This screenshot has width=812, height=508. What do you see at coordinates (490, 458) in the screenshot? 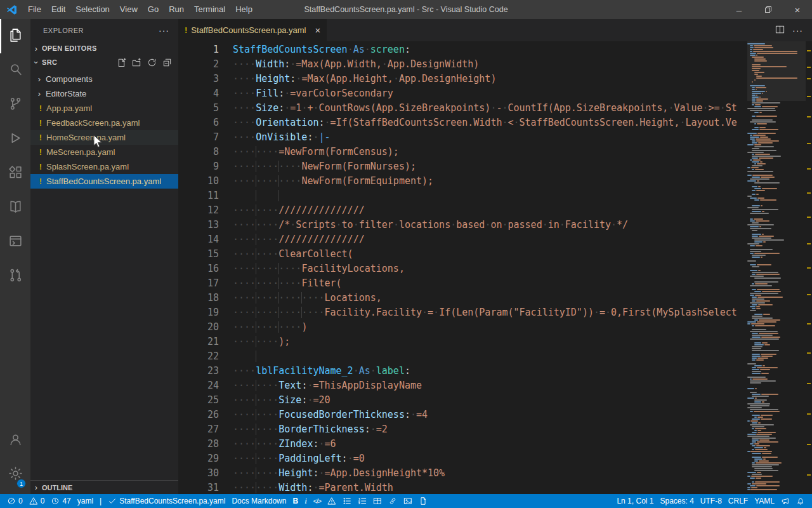
I see `code-line: ········PaddingLeft:·=0` at bounding box center [490, 458].